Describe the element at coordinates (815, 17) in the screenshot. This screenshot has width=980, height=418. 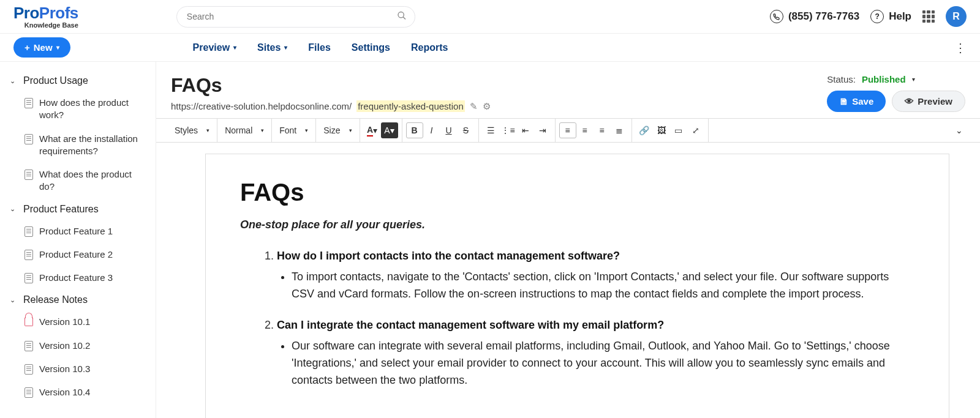
I see `phone-link: (855) 776-7763` at that location.